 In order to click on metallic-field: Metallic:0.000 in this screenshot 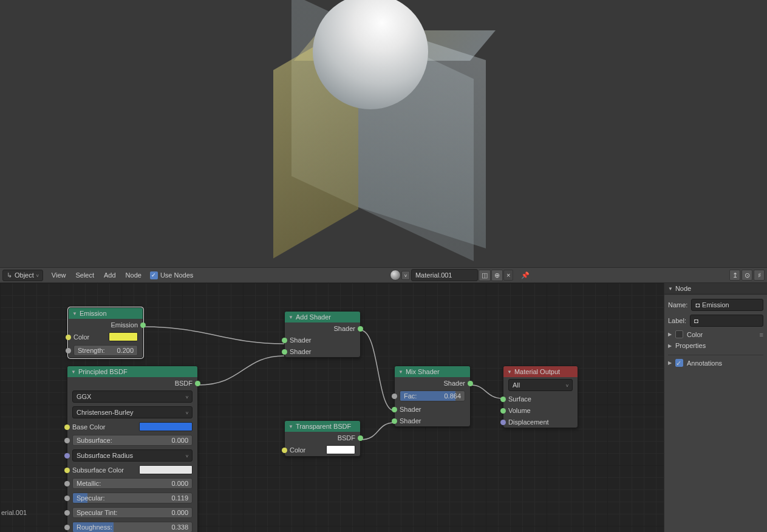, I will do `click(132, 483)`.